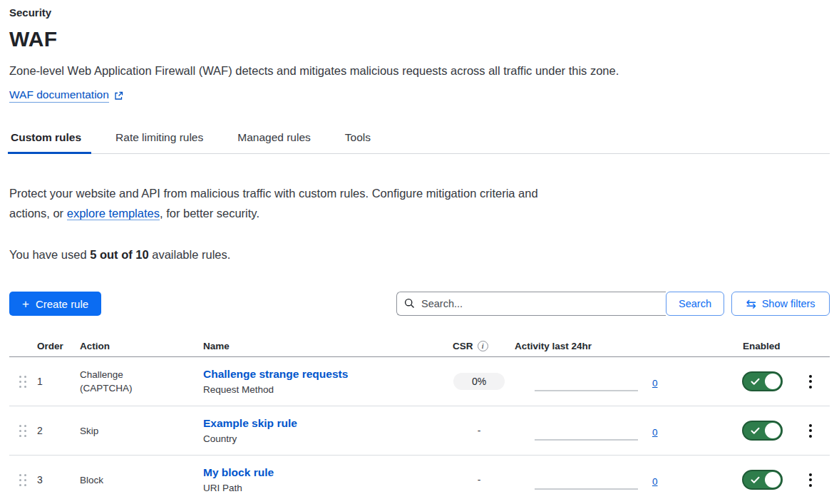  I want to click on rules-toolbar: + Create rule Search ⇆ Show filters, so click(419, 304).